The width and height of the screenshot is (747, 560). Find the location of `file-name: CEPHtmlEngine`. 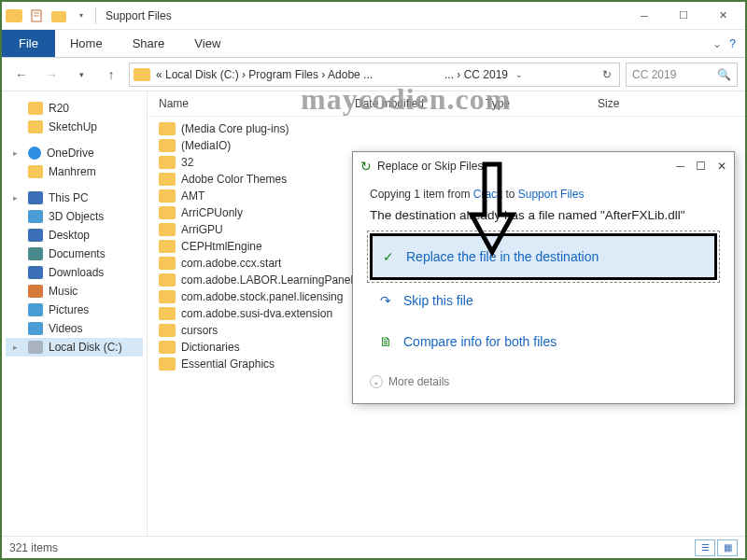

file-name: CEPHtmlEngine is located at coordinates (270, 246).